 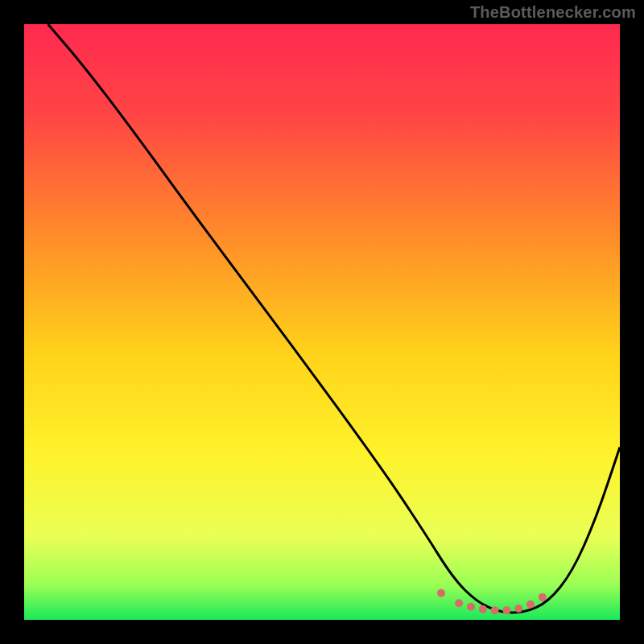 What do you see at coordinates (553, 13) in the screenshot?
I see `watermark-text: TheBottlenecker.com` at bounding box center [553, 13].